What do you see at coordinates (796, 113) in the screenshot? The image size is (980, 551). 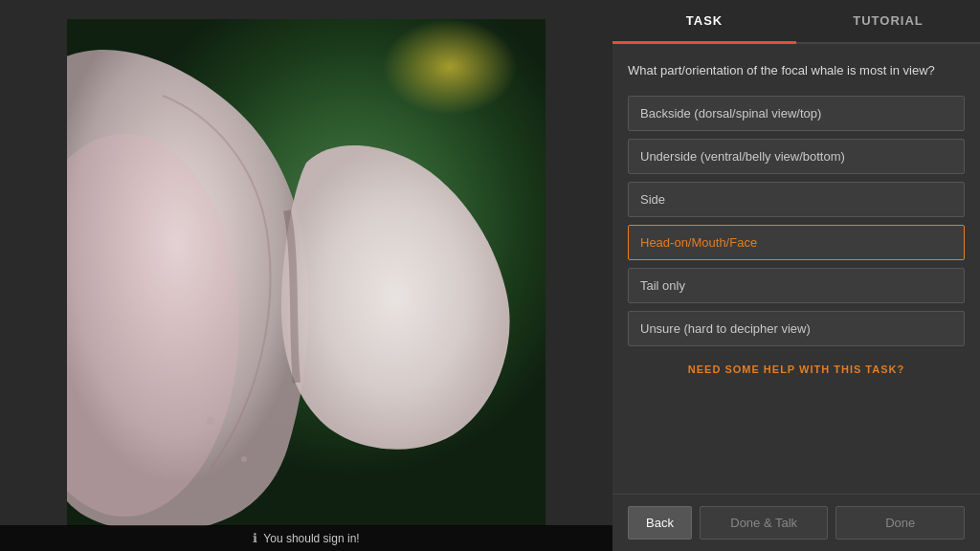 I see `option-backside: Backside (dorsal/spinal view/top)` at bounding box center [796, 113].